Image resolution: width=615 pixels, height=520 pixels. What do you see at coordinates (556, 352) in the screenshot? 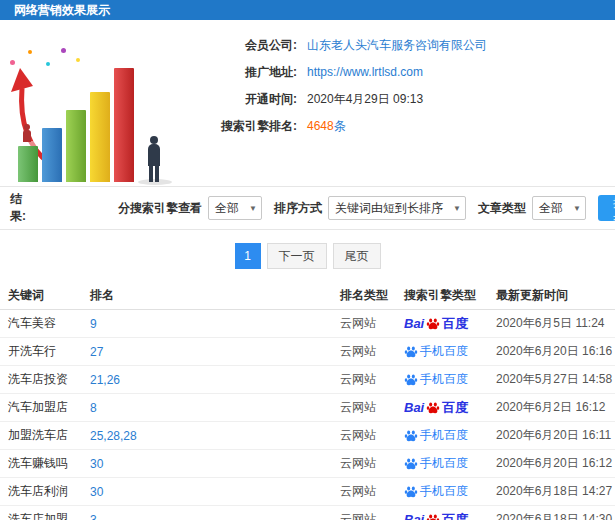
I see `update-time-cell: 2020年6月20日 16:16` at bounding box center [556, 352].